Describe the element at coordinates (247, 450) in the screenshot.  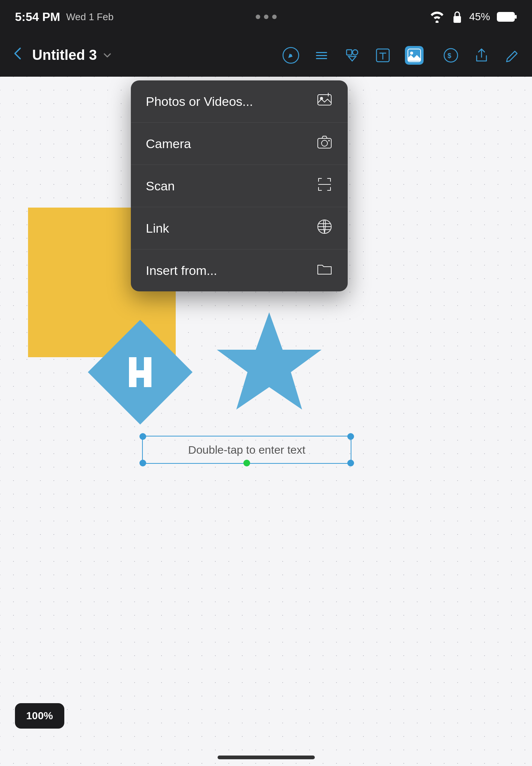
I see `text-box: Double-tap to enter text` at that location.